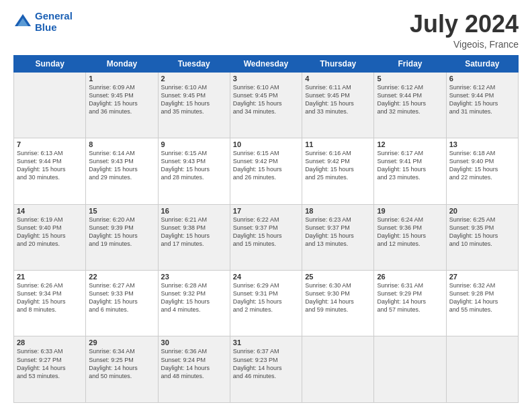 Image resolution: width=532 pixels, height=411 pixels. Describe the element at coordinates (194, 211) in the screenshot. I see `cell-day-number: 16` at that location.